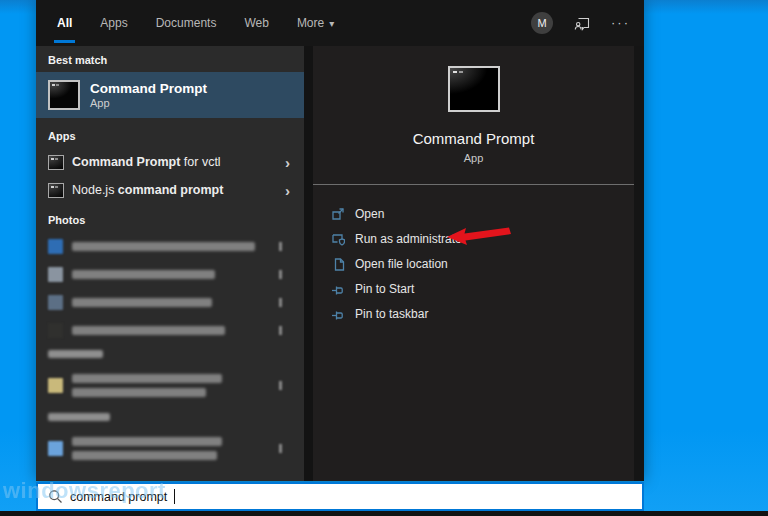  What do you see at coordinates (174, 496) in the screenshot?
I see `text-caret` at bounding box center [174, 496].